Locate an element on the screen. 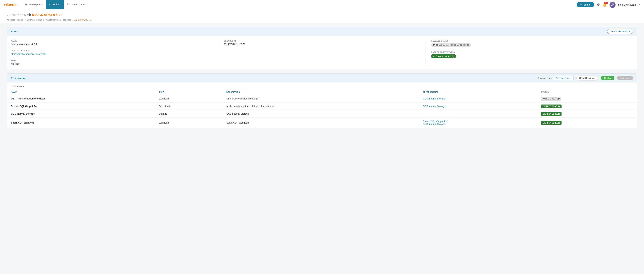 The image size is (644, 274). name-value: finance.customer-risk.0.2 is located at coordinates (112, 44).